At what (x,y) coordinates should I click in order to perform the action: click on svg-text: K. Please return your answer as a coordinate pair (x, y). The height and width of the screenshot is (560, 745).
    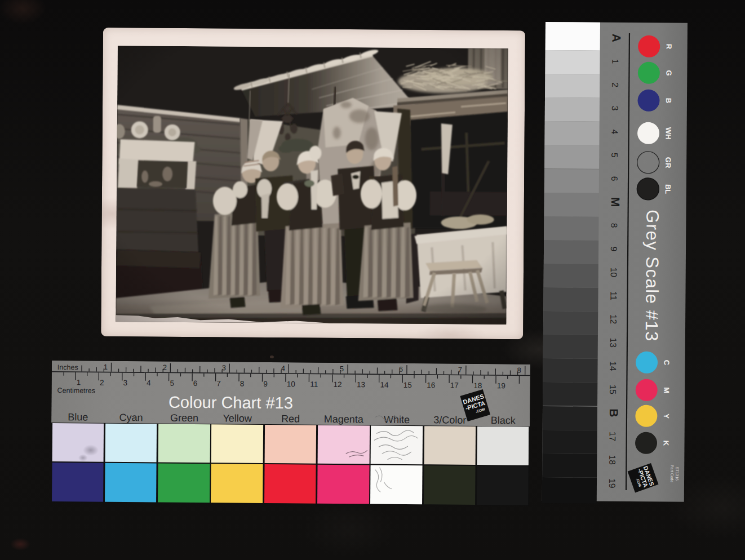
    Looking at the image, I should click on (666, 443).